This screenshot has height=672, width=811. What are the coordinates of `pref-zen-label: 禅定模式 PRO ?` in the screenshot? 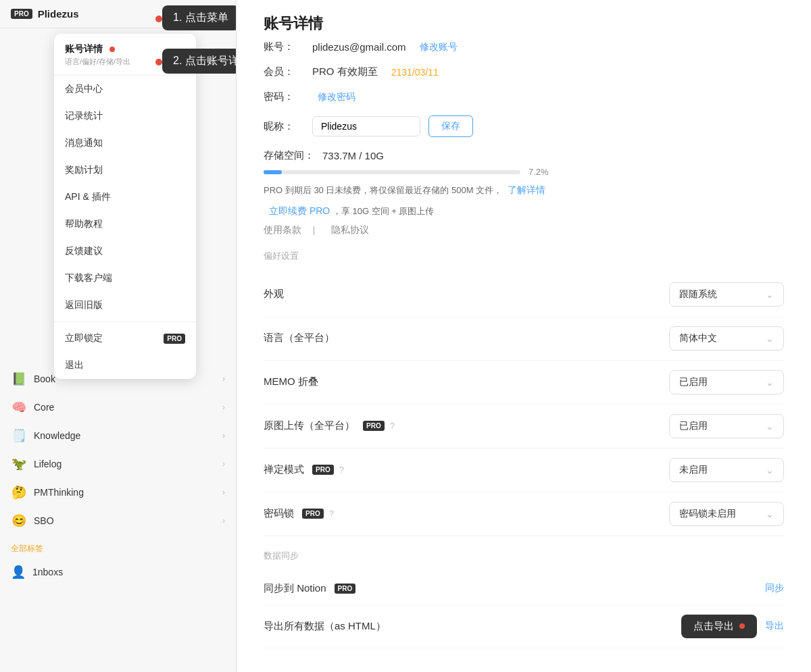 It's located at (304, 470).